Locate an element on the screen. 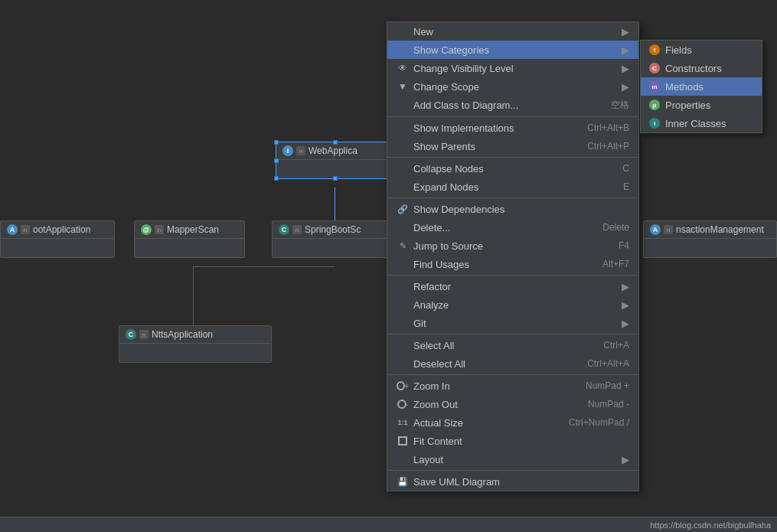 Image resolution: width=777 pixels, height=532 pixels. jump-icon: ✎ is located at coordinates (403, 246).